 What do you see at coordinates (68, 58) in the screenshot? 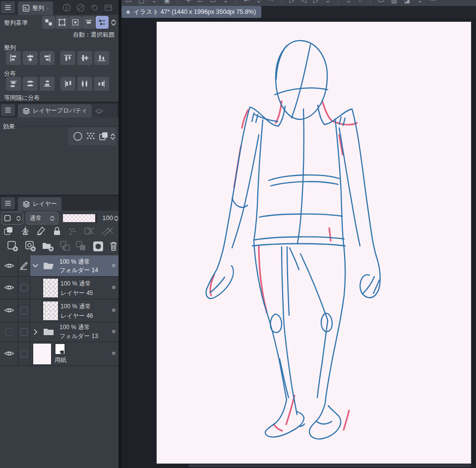
I see `align-top-button` at bounding box center [68, 58].